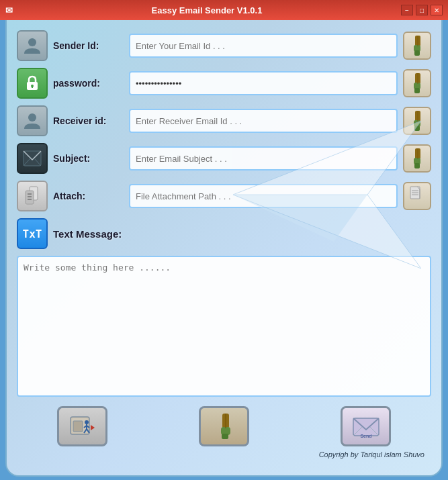 The width and height of the screenshot is (448, 480). I want to click on attach-row: Attach:, so click(224, 196).